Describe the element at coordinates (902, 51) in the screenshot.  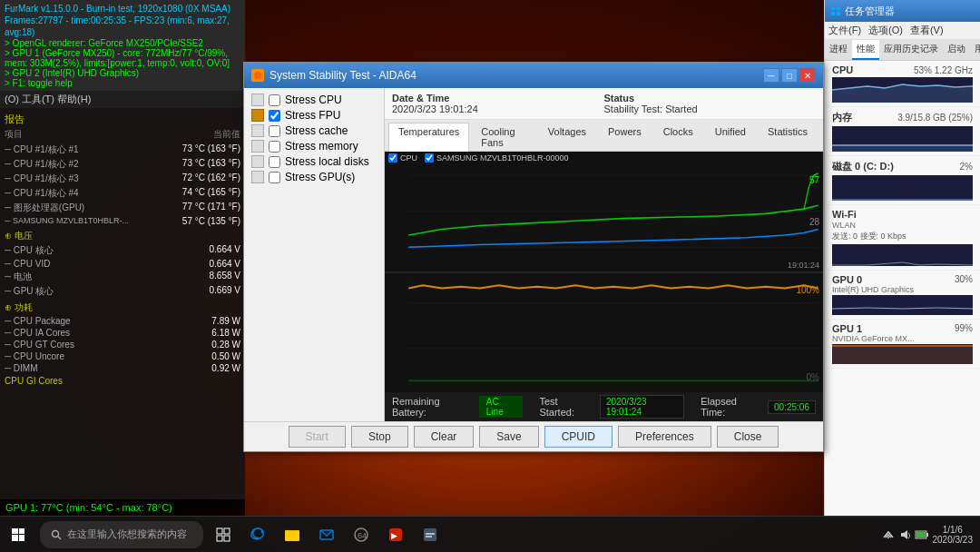
I see `tm-tabs: 进程 性能 应用历史记录 启动 用户 详` at that location.